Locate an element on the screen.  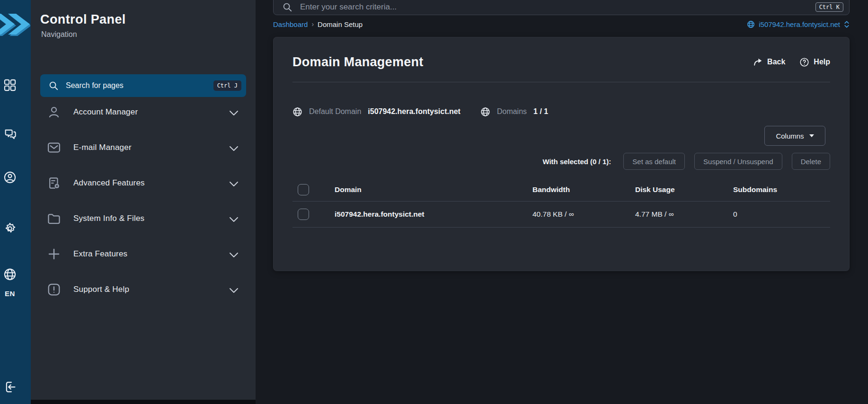
page-title: Domain Management is located at coordinates (358, 62).